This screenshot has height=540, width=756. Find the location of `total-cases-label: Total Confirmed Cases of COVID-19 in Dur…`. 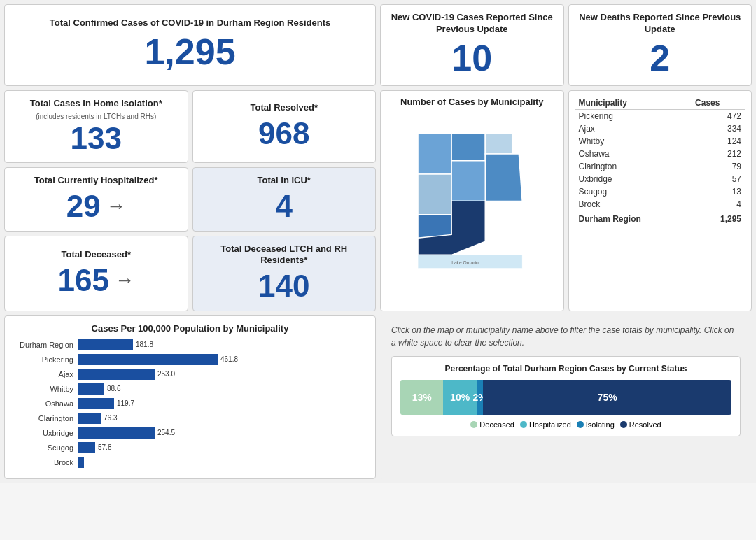

total-cases-label: Total Confirmed Cases of COVID-19 in Dur… is located at coordinates (190, 24).